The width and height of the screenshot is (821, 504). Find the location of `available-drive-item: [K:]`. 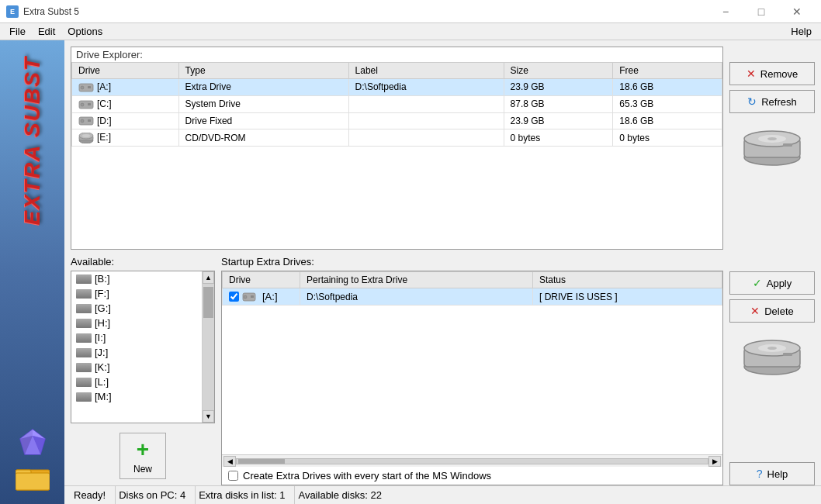

available-drive-item: [K:] is located at coordinates (137, 368).